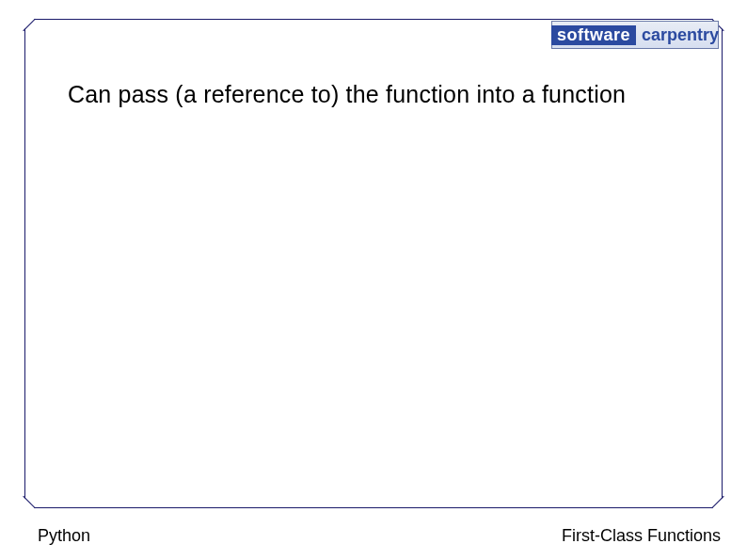 This screenshot has width=747, height=560. I want to click on logo-word-software: software, so click(594, 36).